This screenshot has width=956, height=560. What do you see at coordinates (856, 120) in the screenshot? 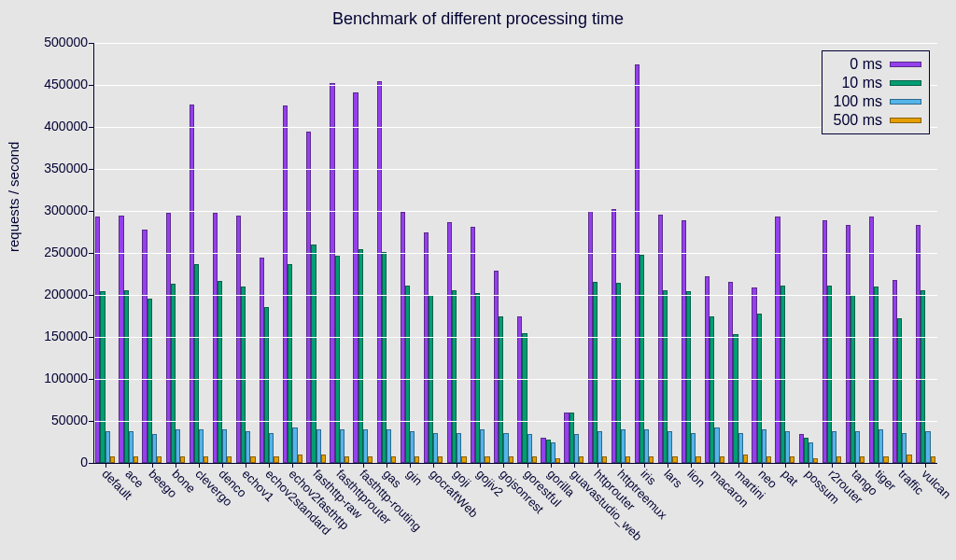
I see `legend-label: 500 ms` at bounding box center [856, 120].